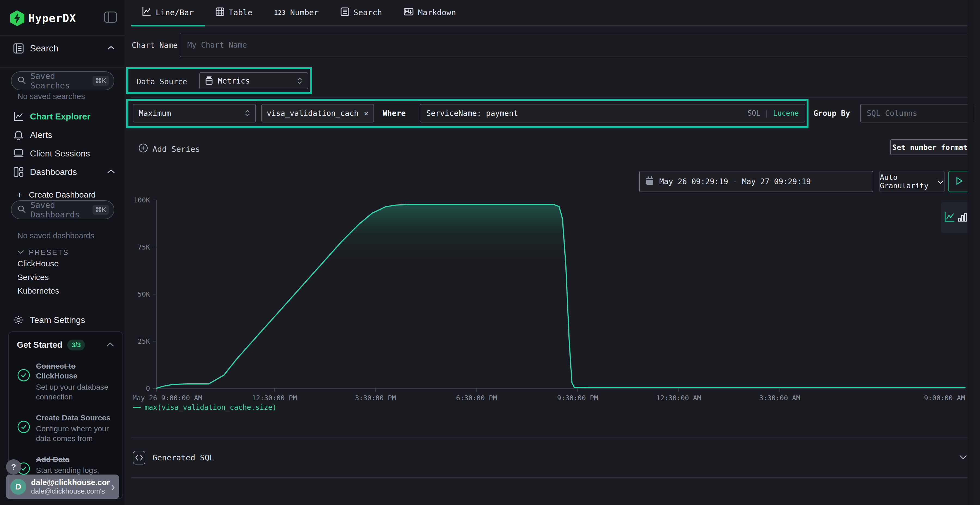 This screenshot has width=980, height=505. What do you see at coordinates (75, 434) in the screenshot?
I see `get-started-item-subtitle: Configure where your data comes from` at bounding box center [75, 434].